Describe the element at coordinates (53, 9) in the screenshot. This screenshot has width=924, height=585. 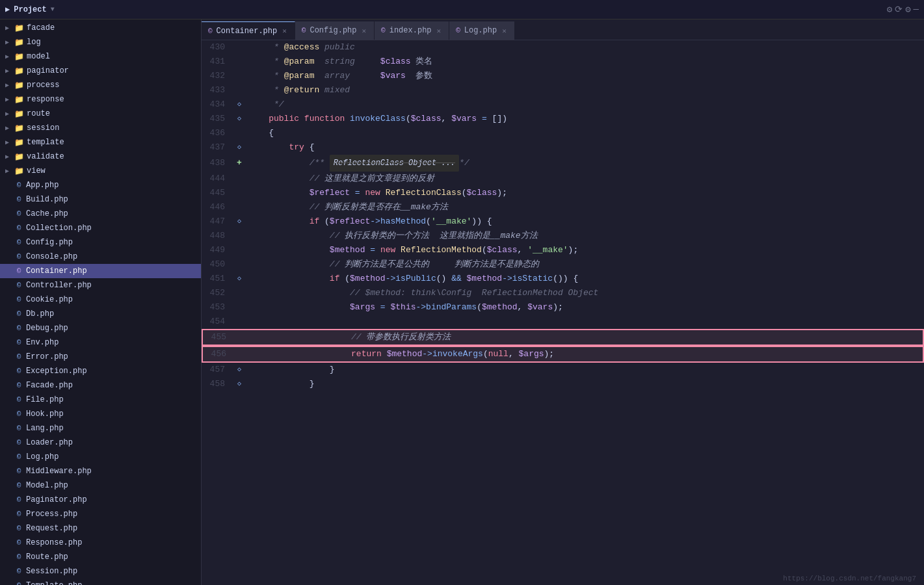
I see `title-dropdown-icon: ▼` at that location.